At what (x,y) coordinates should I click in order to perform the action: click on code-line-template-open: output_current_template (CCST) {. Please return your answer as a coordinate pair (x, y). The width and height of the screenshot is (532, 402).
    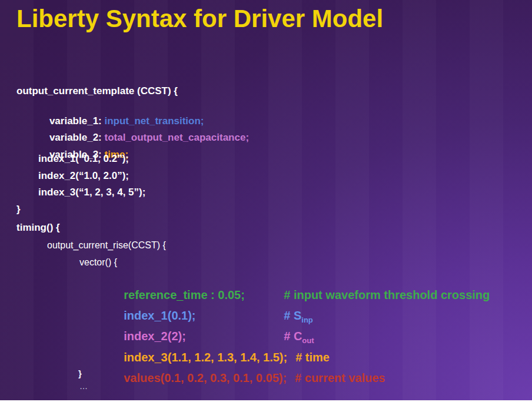
    Looking at the image, I should click on (97, 91).